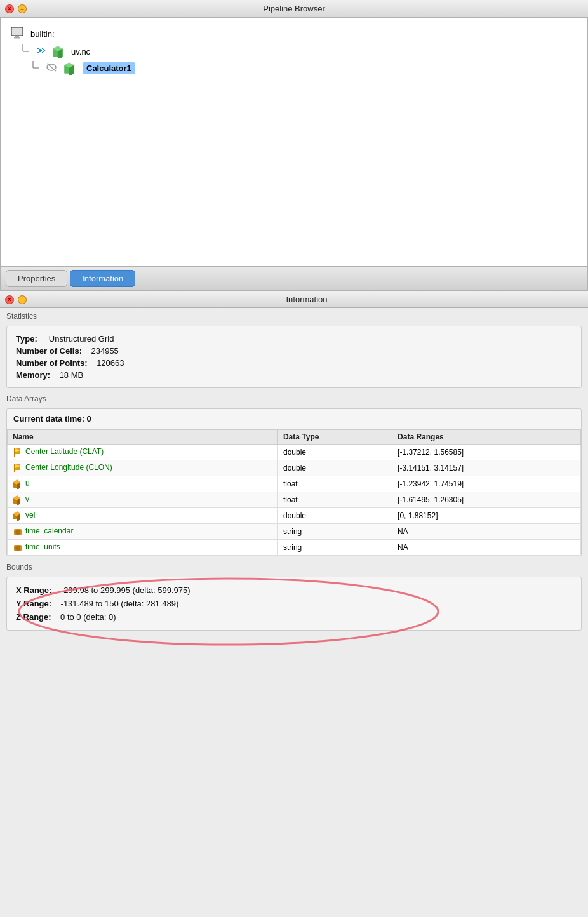 This screenshot has height=917, width=588. I want to click on array-name-cell: vel, so click(143, 516).